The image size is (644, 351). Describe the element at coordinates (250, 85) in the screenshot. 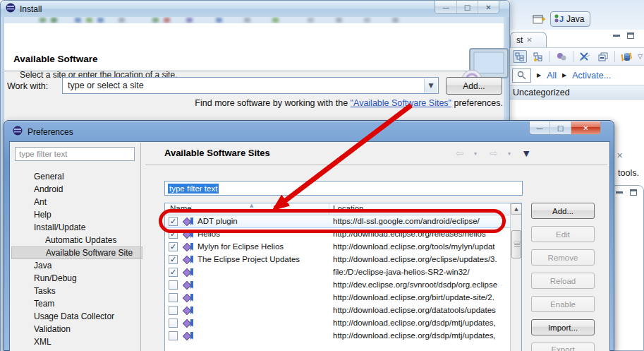

I see `work-with-combobox: type or select a site ▼` at that location.